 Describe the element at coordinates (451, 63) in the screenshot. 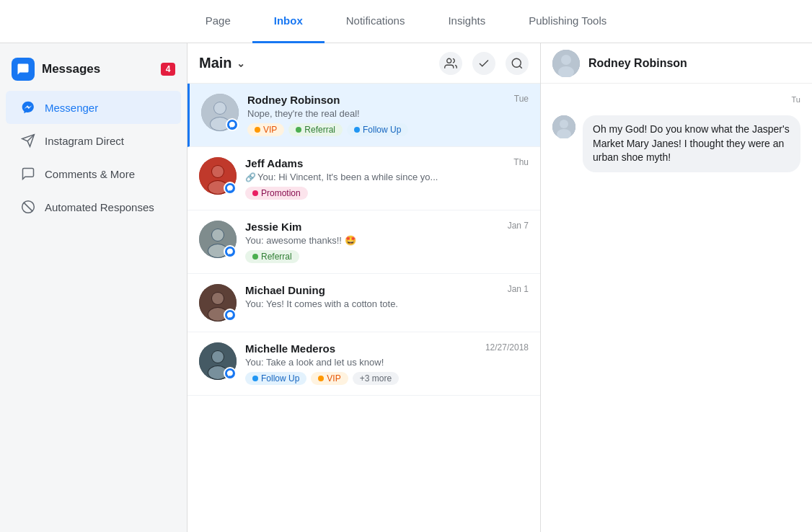

I see `people-icon` at that location.